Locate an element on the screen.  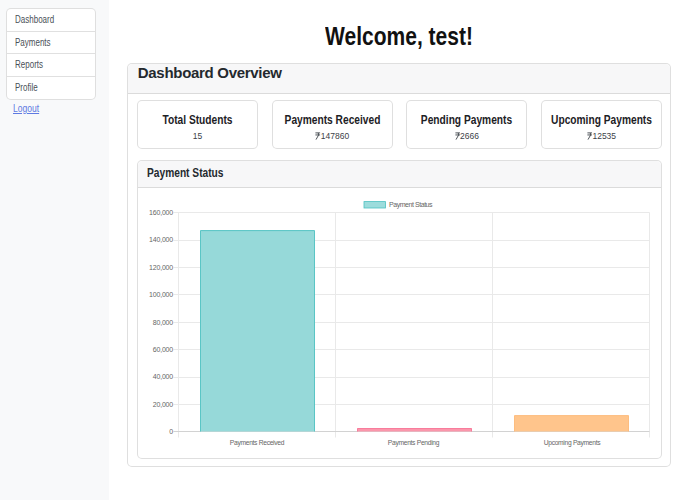
svg-text: 40,000 is located at coordinates (164, 376).